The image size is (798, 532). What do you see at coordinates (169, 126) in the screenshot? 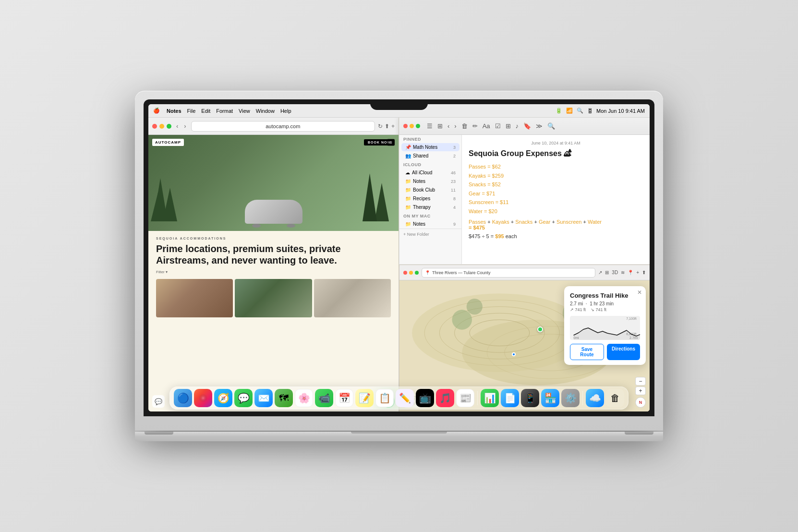
I see `safari-fullscreen-button` at bounding box center [169, 126].